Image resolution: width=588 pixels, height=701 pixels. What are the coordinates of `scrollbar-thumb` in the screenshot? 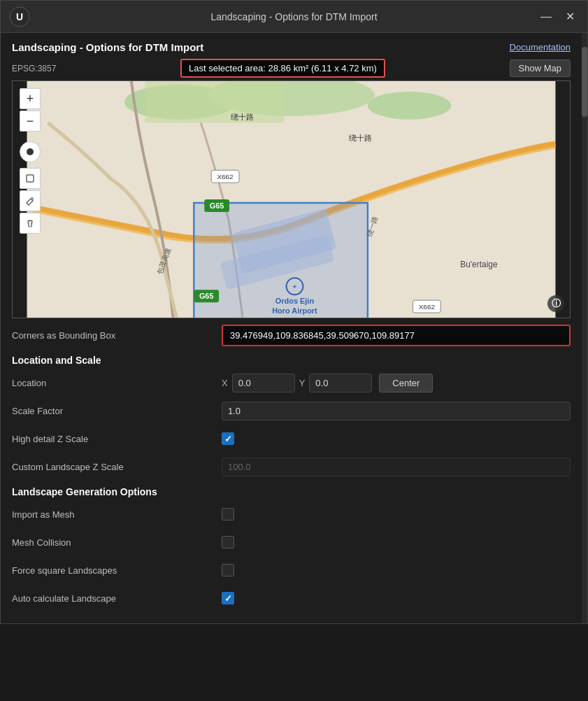 It's located at (585, 82).